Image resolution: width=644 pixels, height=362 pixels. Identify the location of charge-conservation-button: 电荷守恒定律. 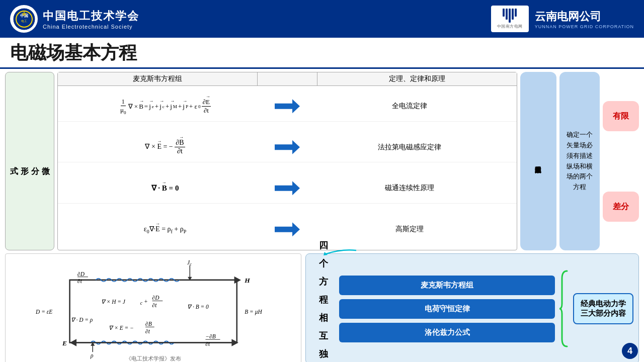
(447, 309).